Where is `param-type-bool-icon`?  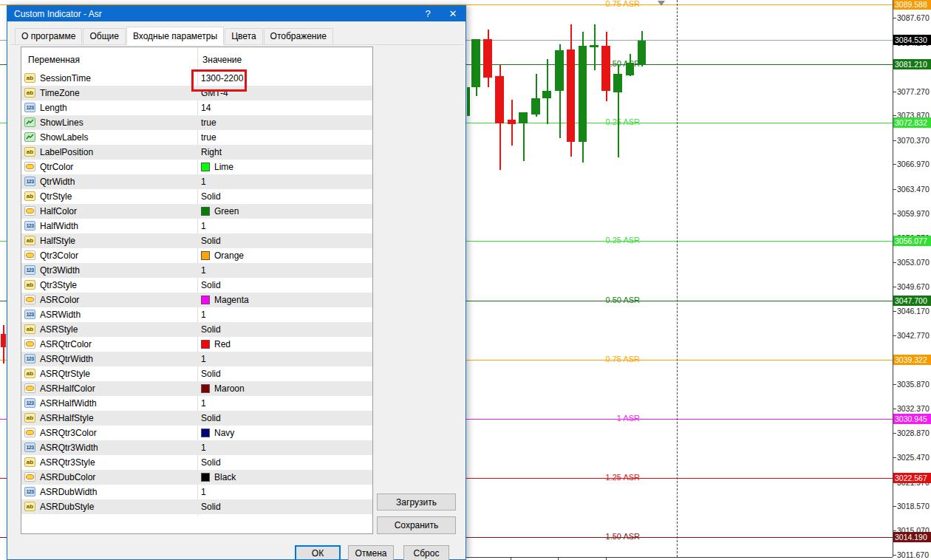
param-type-bool-icon is located at coordinates (30, 137).